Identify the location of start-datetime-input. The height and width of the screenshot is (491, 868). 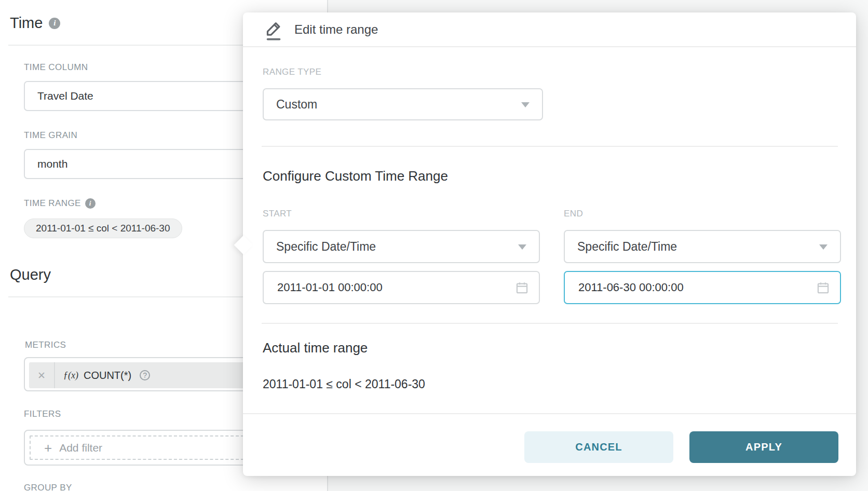
(401, 288).